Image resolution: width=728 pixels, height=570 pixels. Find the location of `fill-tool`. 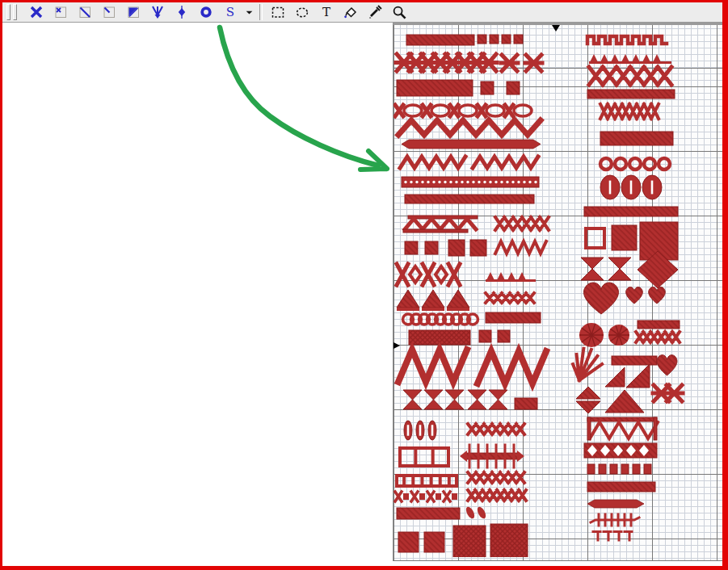

fill-tool is located at coordinates (351, 12).